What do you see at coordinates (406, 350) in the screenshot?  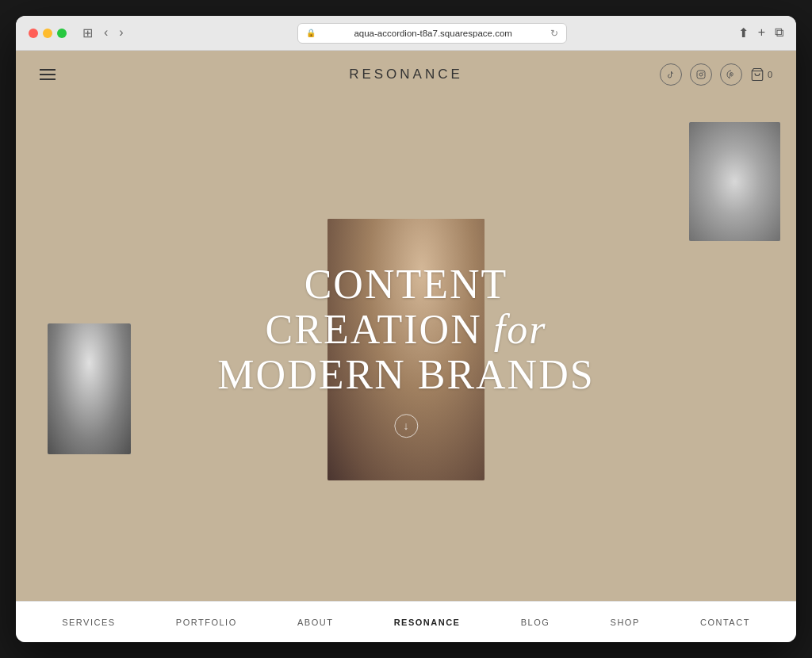 I see `hero-text: CONTENT CREATION for MODERN BRANDS ↓` at bounding box center [406, 350].